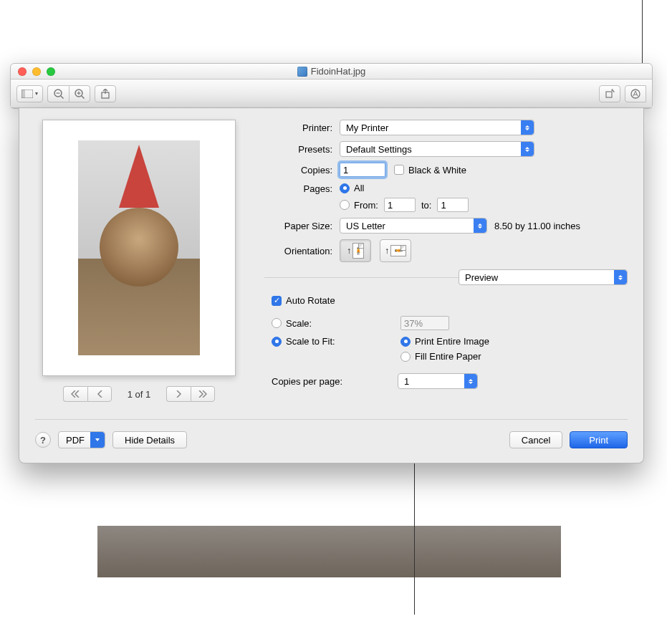 This screenshot has width=667, height=644. I want to click on preview-image, so click(139, 248).